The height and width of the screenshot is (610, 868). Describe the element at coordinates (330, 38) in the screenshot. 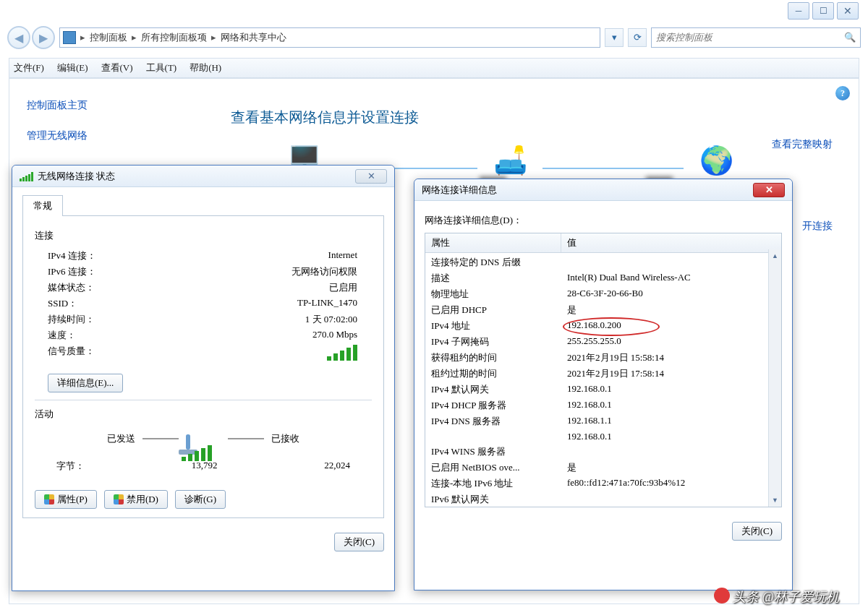

I see `address-bar: ▸ 控制面板 ▸ 所有控制面板项 ▸ 网络和共享中心` at that location.